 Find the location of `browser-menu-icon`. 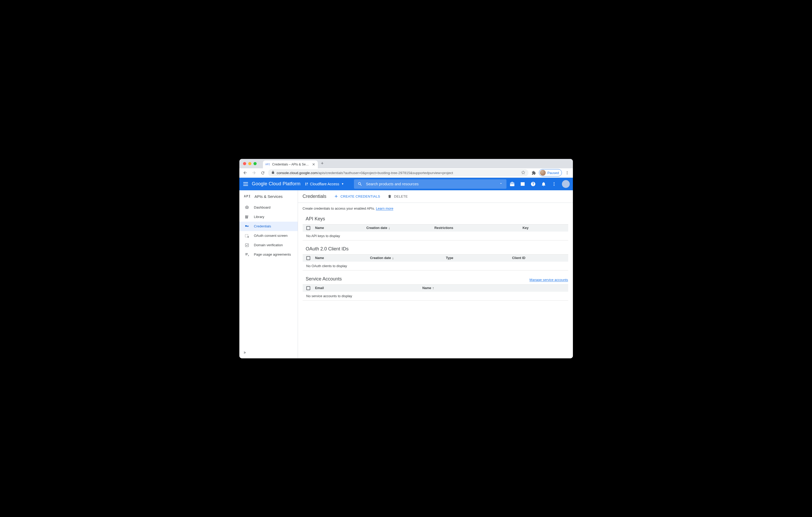

browser-menu-icon is located at coordinates (567, 173).